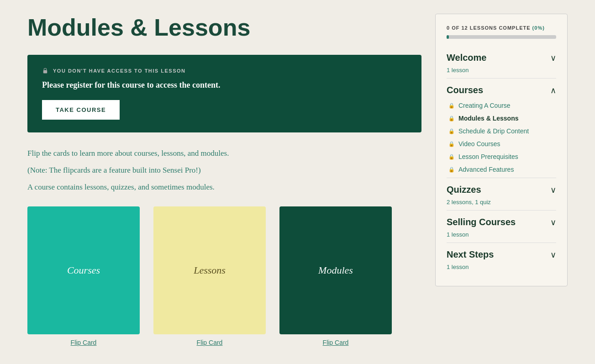 The height and width of the screenshot is (364, 595). Describe the element at coordinates (225, 153) in the screenshot. I see `description-line1: Flip the cards to learn more about cours…` at that location.